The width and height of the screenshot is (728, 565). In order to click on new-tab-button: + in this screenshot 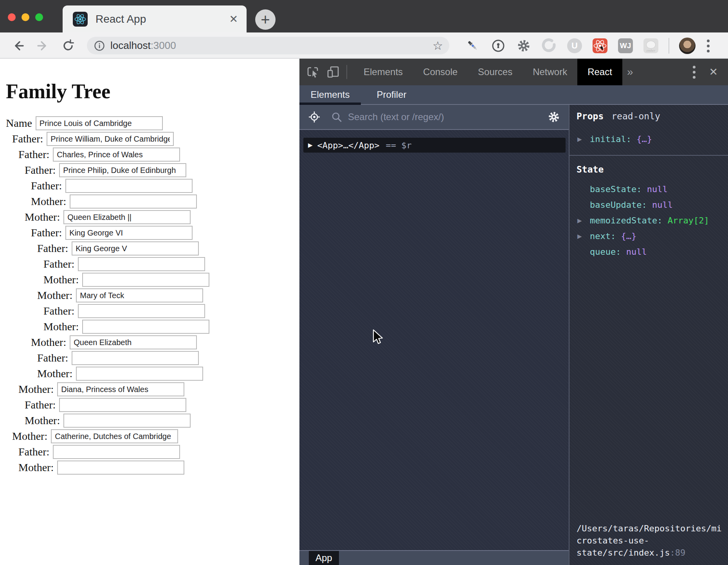, I will do `click(265, 20)`.